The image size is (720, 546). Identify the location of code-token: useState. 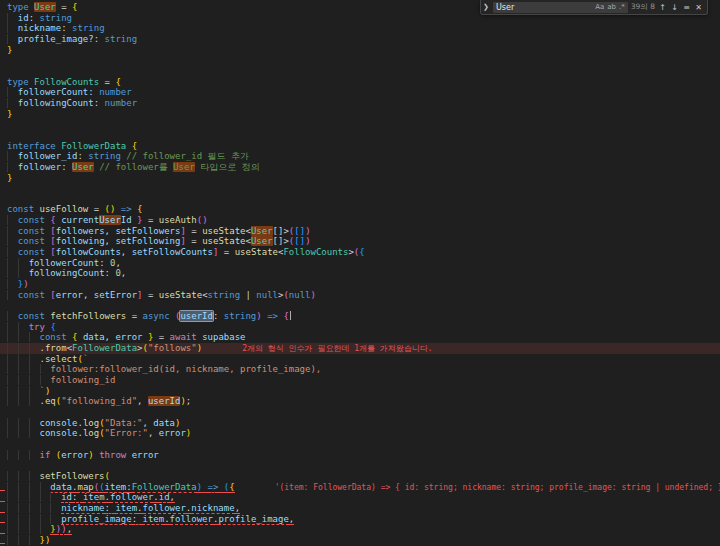
(224, 231).